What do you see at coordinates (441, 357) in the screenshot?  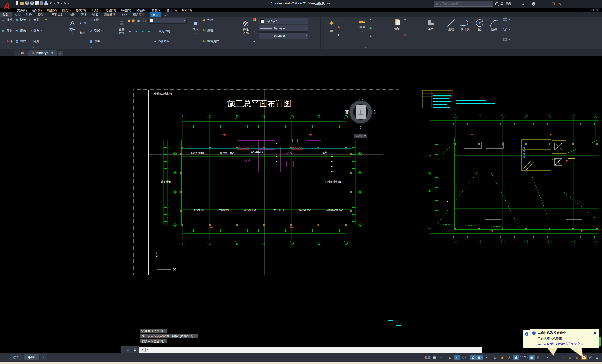 I see `snap-toggle-icon: ⁙▾` at bounding box center [441, 357].